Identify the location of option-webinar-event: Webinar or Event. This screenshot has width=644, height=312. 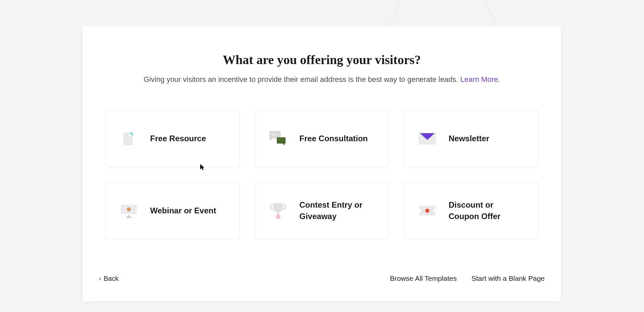
(173, 211).